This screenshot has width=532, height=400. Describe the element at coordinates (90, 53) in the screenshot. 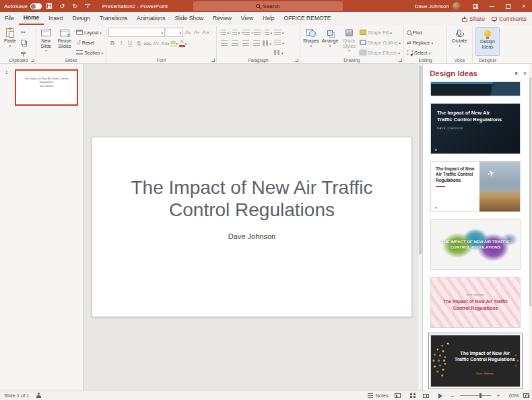

I see `section-button: Section▾` at that location.